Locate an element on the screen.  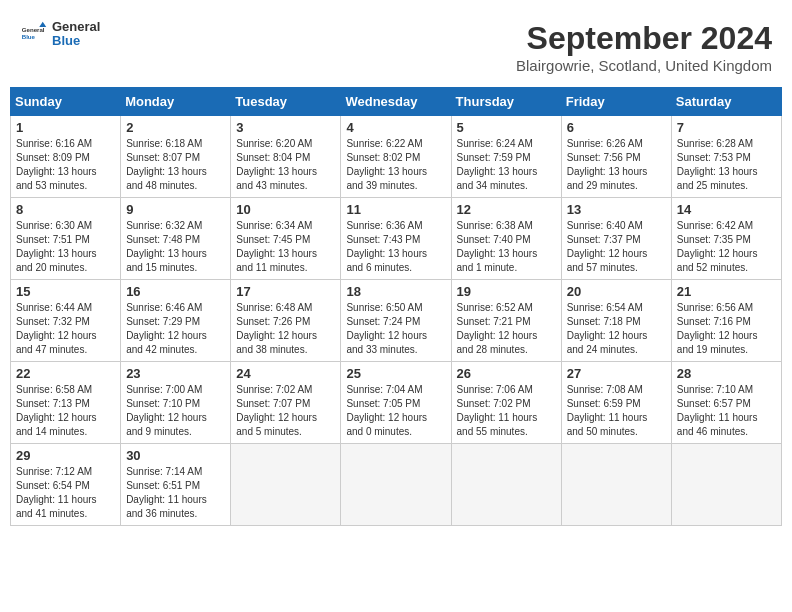
calendar-week-4: 22Sunrise: 6:58 AMSunset: 7:13 PMDayligh… is located at coordinates (396, 403).